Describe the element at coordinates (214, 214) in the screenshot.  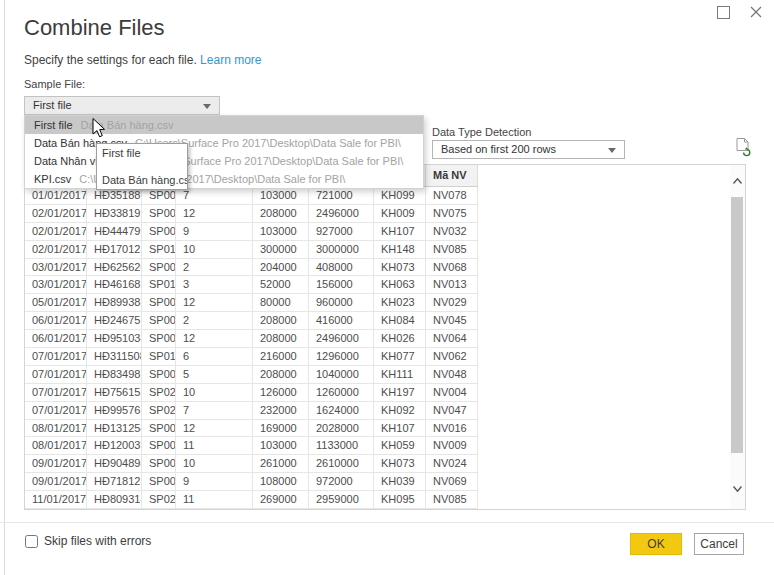
I see `table-cell: 12` at that location.